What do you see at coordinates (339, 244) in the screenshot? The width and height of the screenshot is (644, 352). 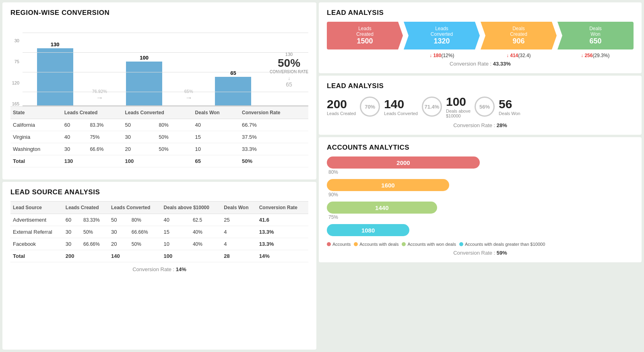 I see `legend-accounts: Accounts` at bounding box center [339, 244].